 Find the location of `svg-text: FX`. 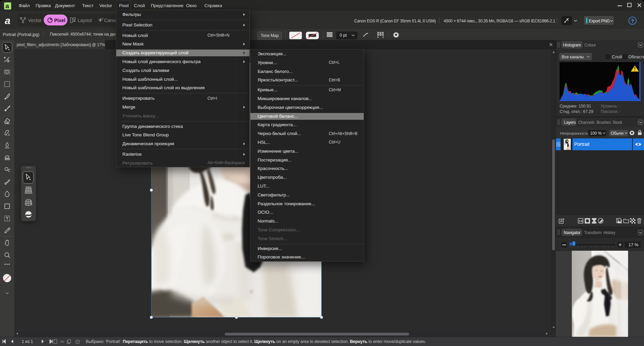

svg-text: FX is located at coordinates (581, 221).